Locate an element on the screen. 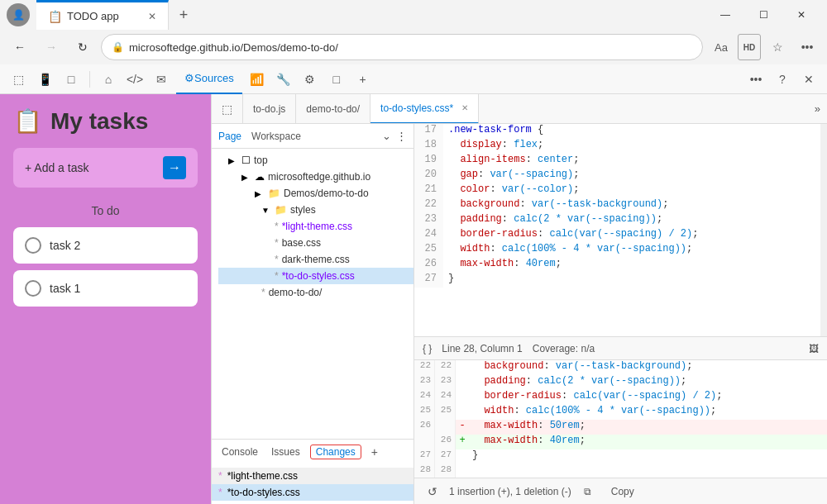 This screenshot has width=827, height=504. file-tree-menu: ⋮ is located at coordinates (402, 136).